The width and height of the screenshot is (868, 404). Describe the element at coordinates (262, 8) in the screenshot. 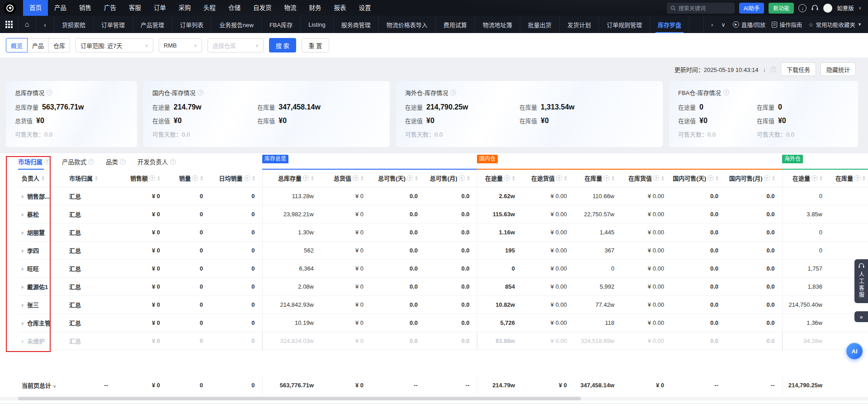

I see `nav-item-自发货: 自发货` at that location.